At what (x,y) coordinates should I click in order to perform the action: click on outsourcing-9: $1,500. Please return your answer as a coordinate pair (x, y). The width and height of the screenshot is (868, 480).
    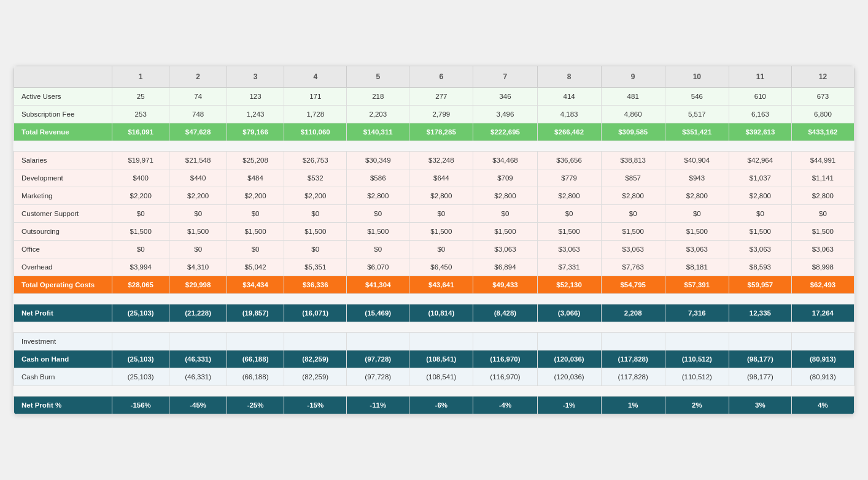
    Looking at the image, I should click on (633, 232).